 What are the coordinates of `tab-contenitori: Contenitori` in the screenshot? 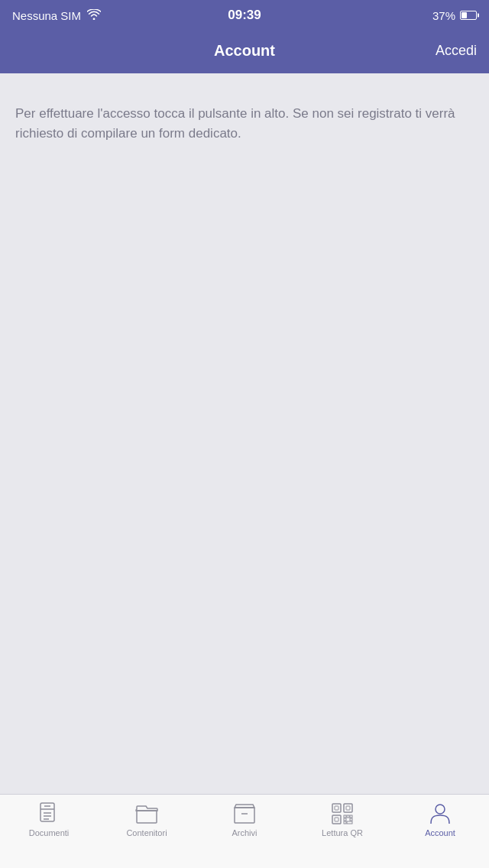 It's located at (147, 820).